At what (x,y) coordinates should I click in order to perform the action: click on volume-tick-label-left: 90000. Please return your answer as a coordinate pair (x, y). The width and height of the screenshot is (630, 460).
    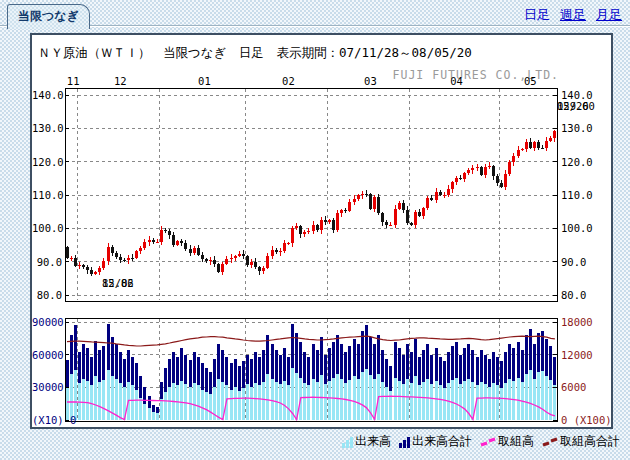
    Looking at the image, I should click on (47, 322).